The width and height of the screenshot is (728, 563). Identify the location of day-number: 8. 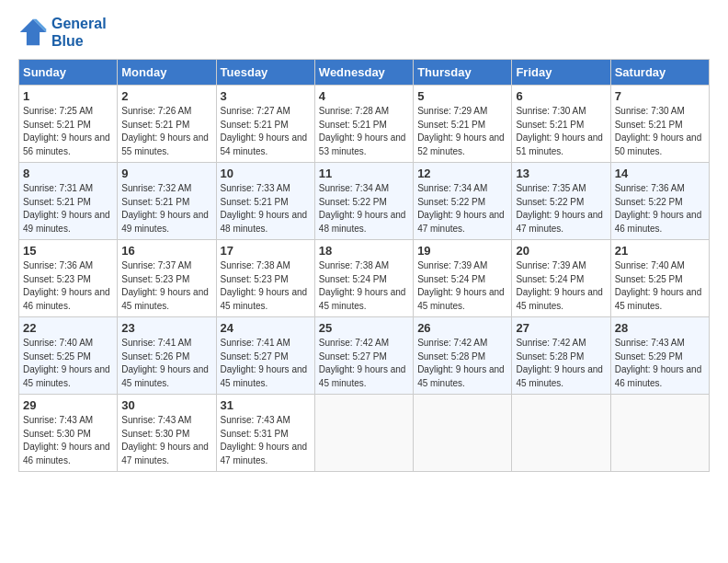
(68, 173).